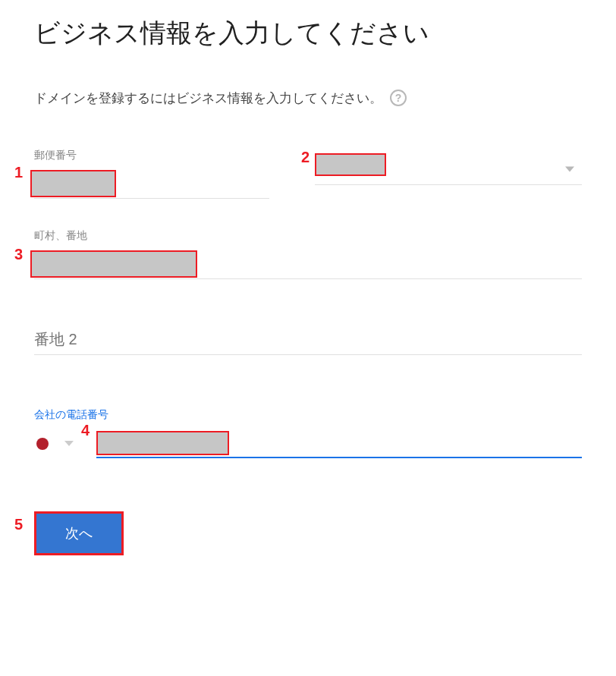 Image resolution: width=616 pixels, height=676 pixels. Describe the element at coordinates (308, 340) in the screenshot. I see `address2-section` at that location.